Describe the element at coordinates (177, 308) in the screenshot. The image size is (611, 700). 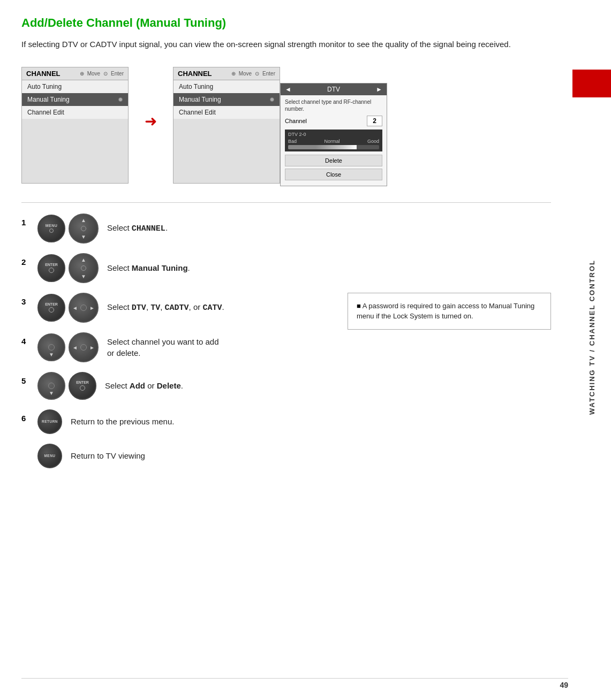
I see `step-3-row: 3 ENTER ◄ ► Select DTV, TV, CAD` at that location.